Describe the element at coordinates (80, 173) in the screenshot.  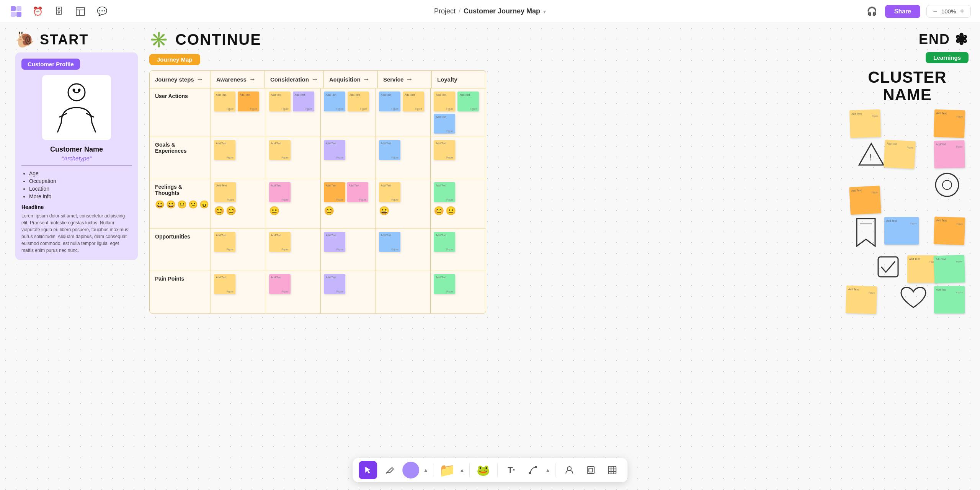
I see `profile-age: Age` at that location.